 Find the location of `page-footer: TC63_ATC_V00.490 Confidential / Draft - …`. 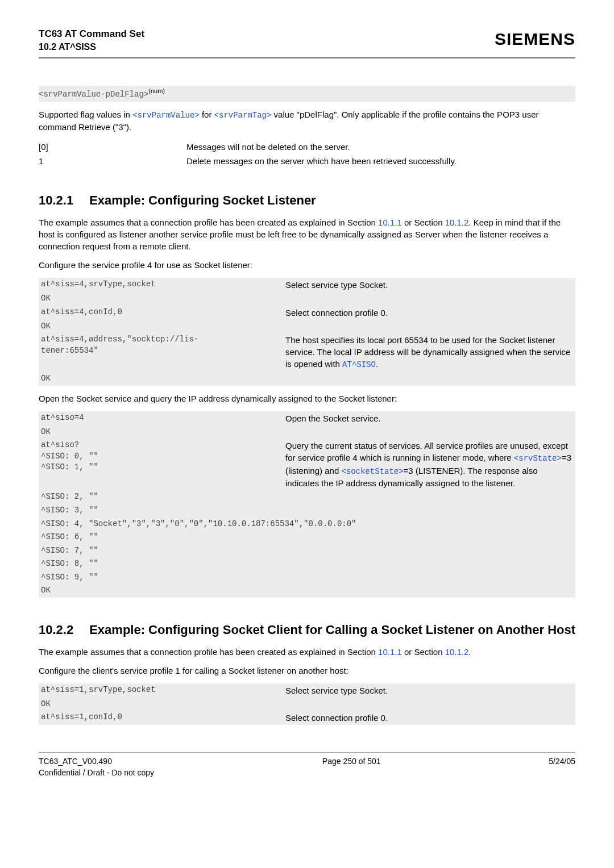

page-footer: TC63_ATC_V00.490 Confidential / Draft - … is located at coordinates (307, 765).